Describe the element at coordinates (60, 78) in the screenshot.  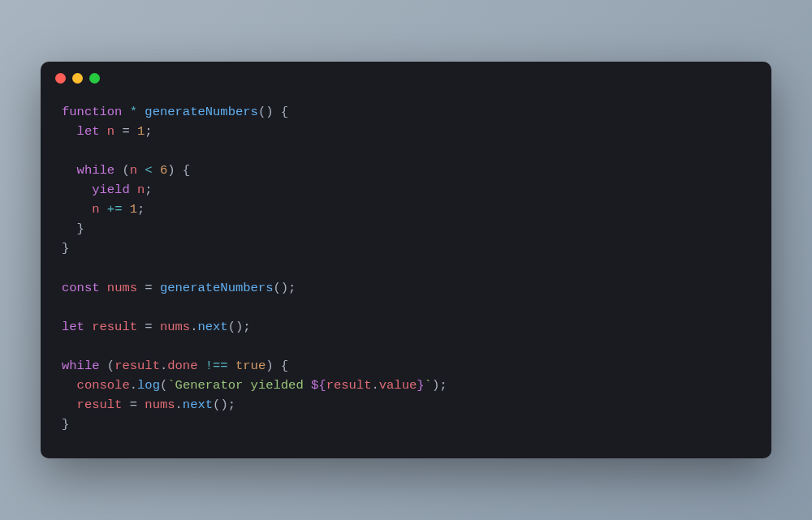
I see `close-icon` at that location.